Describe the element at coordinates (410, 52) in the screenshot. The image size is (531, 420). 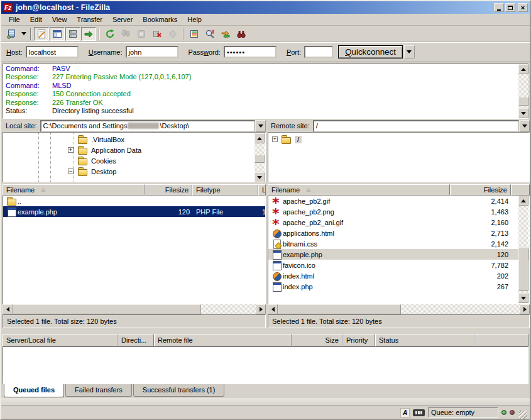
I see `quickconnect-dropdown` at that location.